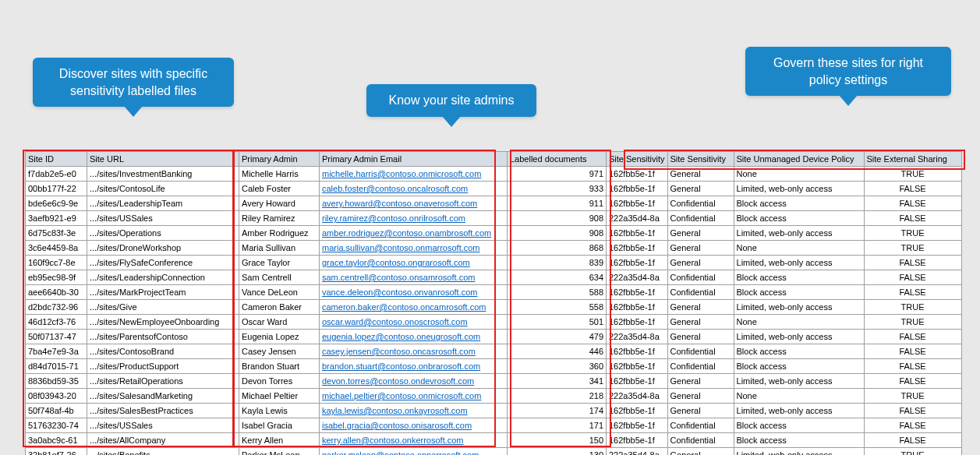 Image resolution: width=980 pixels, height=455 pixels. I want to click on cell-docs: 218, so click(557, 396).